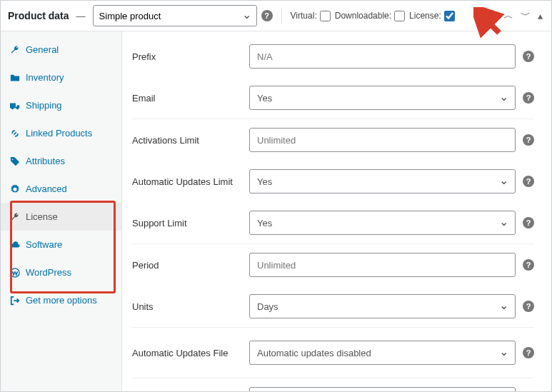 The image size is (552, 392). I want to click on sidebar-item-linked-products: Linked Products, so click(61, 133).